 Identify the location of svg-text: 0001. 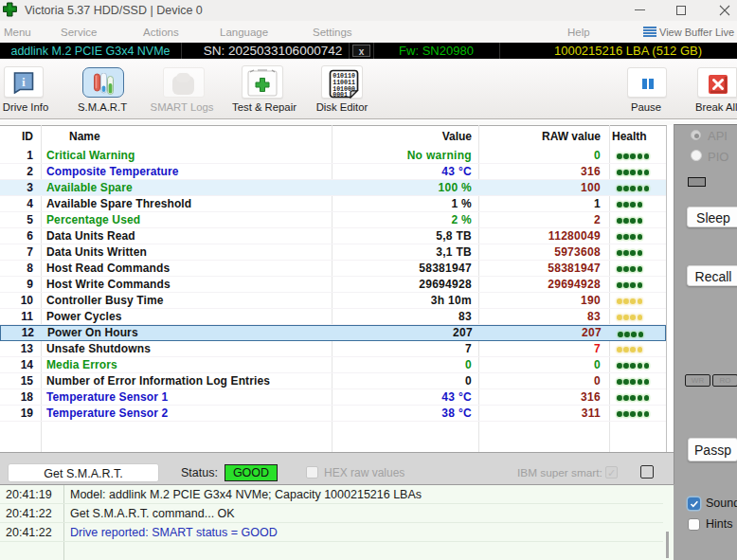
(340, 95).